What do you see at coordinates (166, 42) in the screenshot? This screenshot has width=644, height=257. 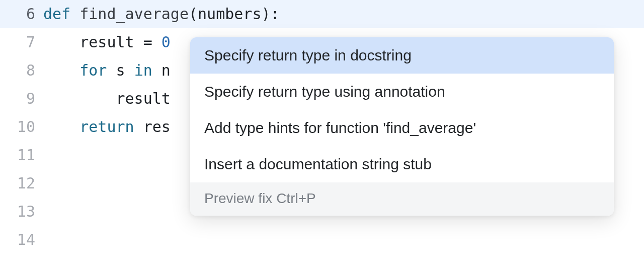 I see `code-token: 0` at bounding box center [166, 42].